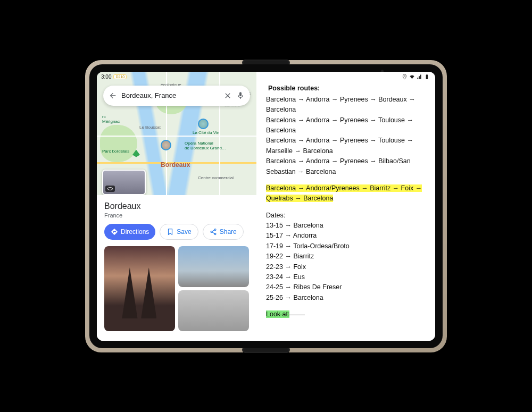 The height and width of the screenshot is (412, 532). Describe the element at coordinates (184, 232) in the screenshot. I see `save-label: Save` at that location.